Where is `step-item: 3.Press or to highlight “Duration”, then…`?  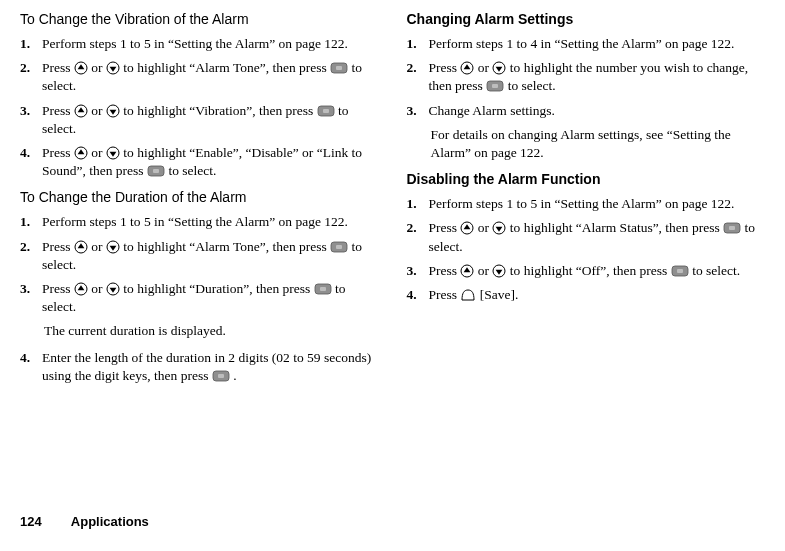
step-item: 3.Press or to highlight “Duration”, then… is located at coordinates (200, 298).